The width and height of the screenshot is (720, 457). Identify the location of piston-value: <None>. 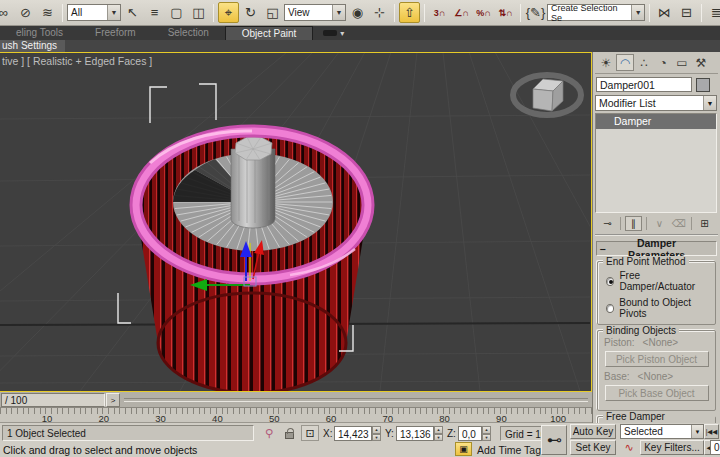
(661, 342).